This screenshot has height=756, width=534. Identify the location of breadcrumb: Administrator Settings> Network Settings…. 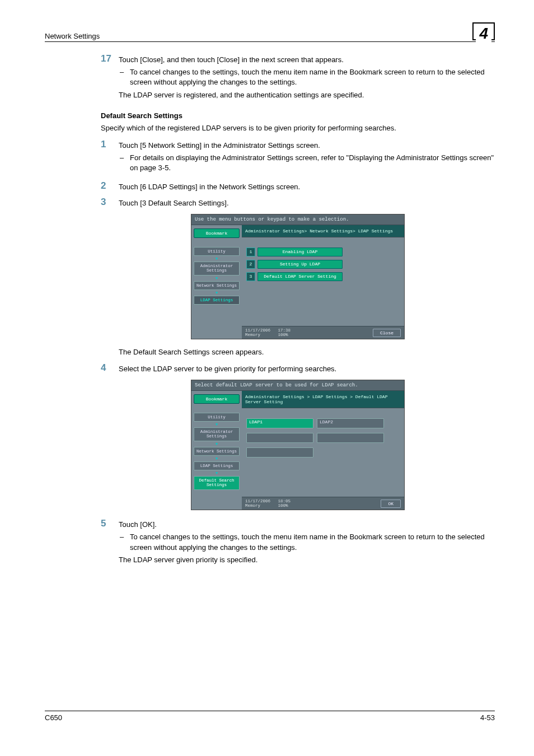
(323, 231).